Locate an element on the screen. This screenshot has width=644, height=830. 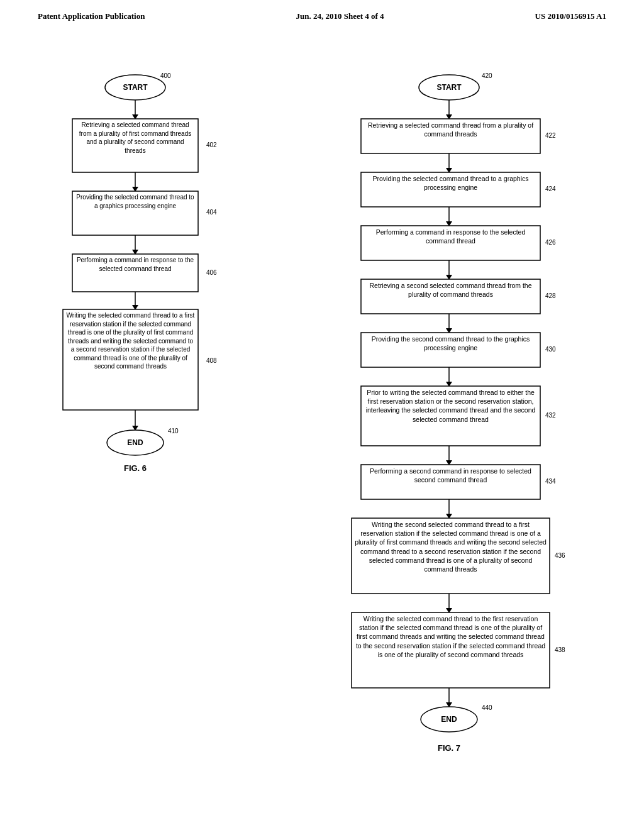
svg-text: 402 is located at coordinates (211, 145).